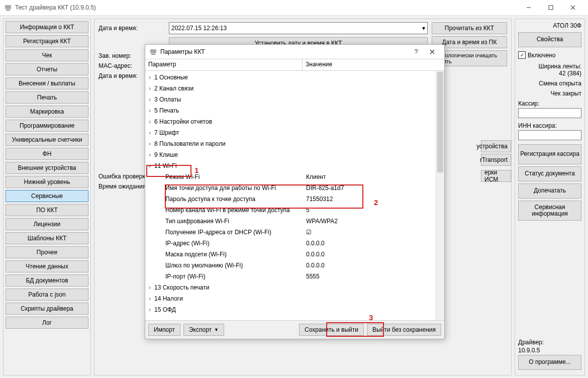 This screenshot has height=378, width=588. Describe the element at coordinates (440, 196) in the screenshot. I see `tree-scrollbar` at that location.